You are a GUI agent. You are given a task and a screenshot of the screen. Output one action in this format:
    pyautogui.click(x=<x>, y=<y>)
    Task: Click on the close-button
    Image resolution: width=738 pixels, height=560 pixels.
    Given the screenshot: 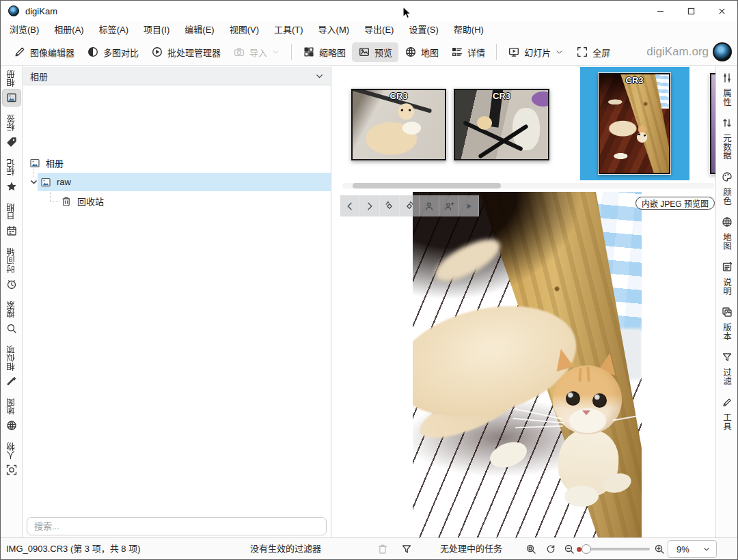 What is the action you would take?
    pyautogui.click(x=722, y=11)
    